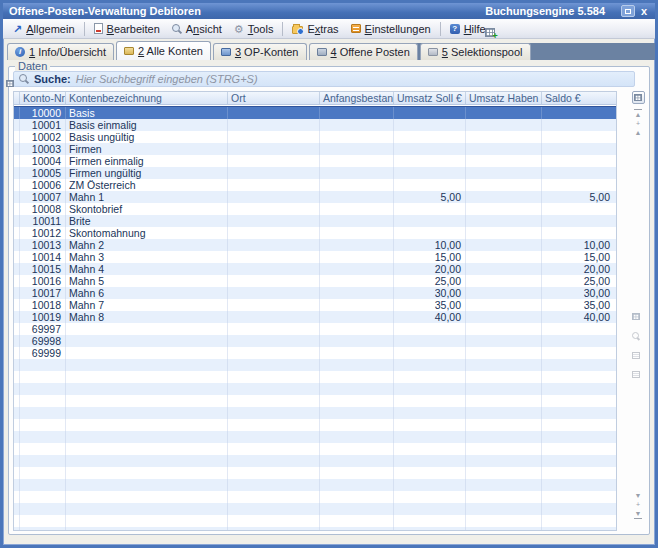 The width and height of the screenshot is (658, 548). What do you see at coordinates (315, 353) in the screenshot?
I see `table-row: 69999` at bounding box center [315, 353].